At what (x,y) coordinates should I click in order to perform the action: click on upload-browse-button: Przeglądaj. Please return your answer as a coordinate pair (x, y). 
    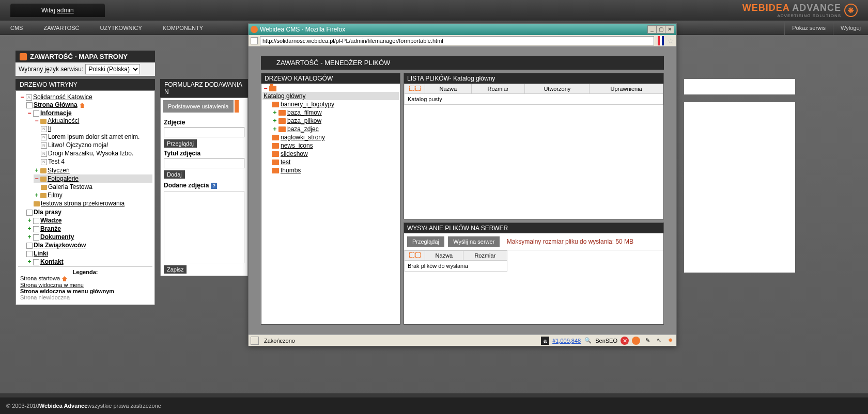
    Looking at the image, I should click on (426, 242).